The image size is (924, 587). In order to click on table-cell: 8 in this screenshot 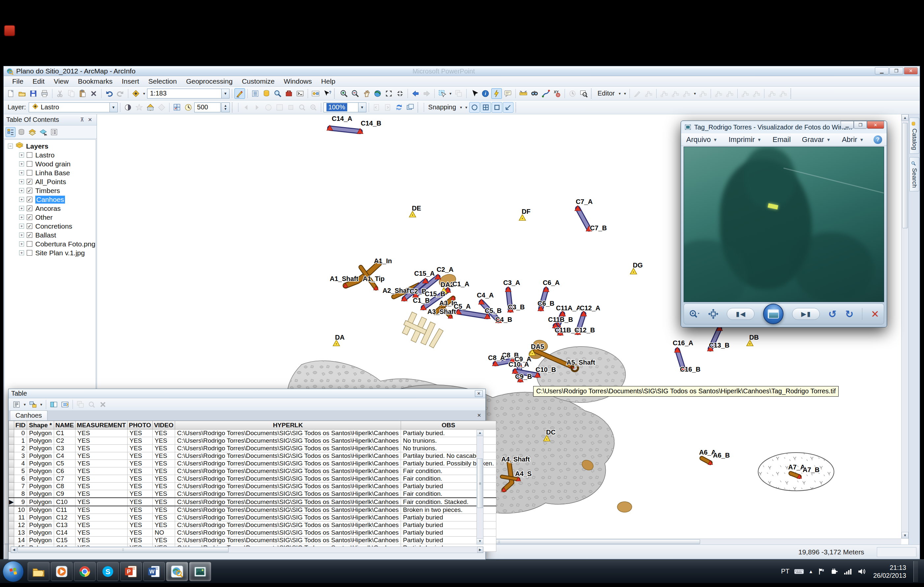, I will do `click(20, 494)`.